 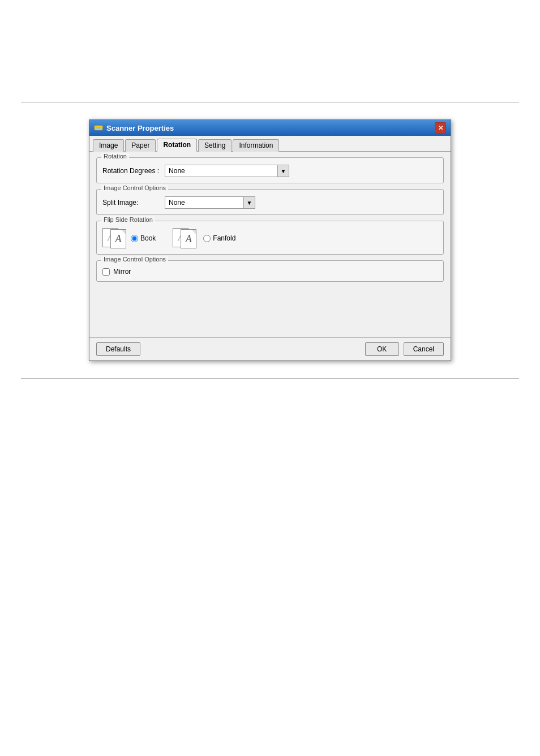 I want to click on scanner-icon, so click(x=98, y=128).